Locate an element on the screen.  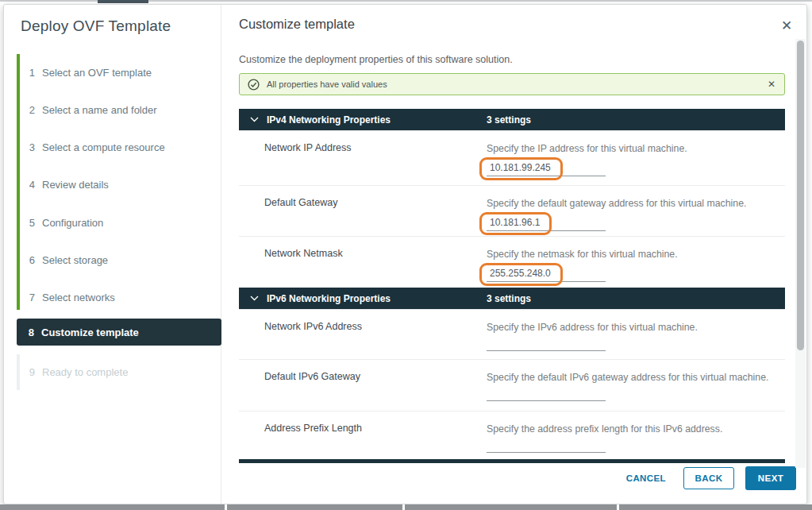
section-title: IPv4 Networking Properties is located at coordinates (329, 120).